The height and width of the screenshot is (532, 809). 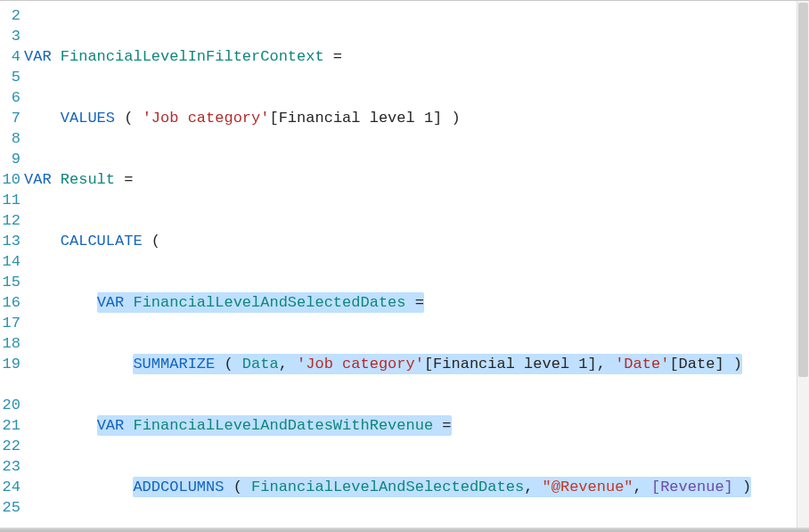 I want to click on line-number: 11, so click(x=12, y=200).